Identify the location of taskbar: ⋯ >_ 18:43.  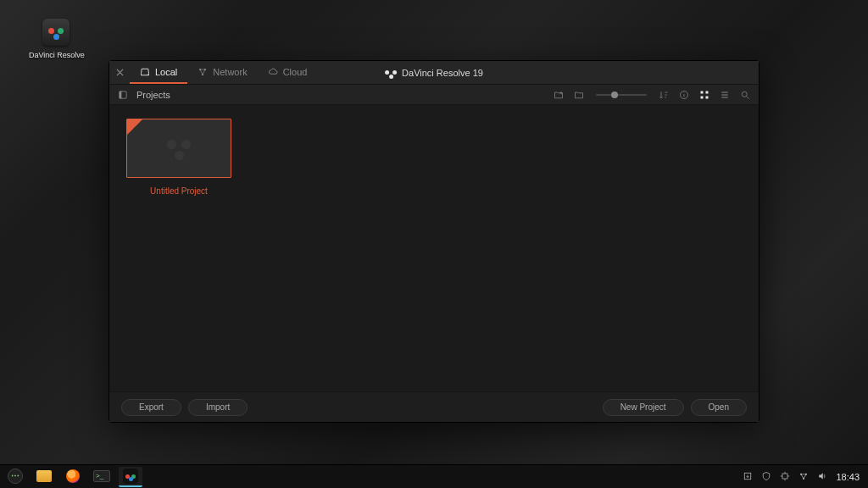
(434, 476).